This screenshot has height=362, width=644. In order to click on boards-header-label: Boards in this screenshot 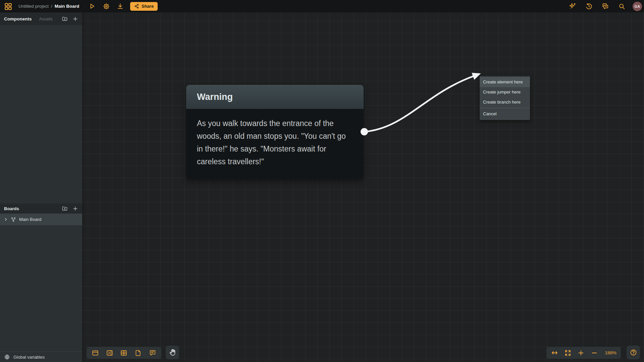, I will do `click(11, 208)`.